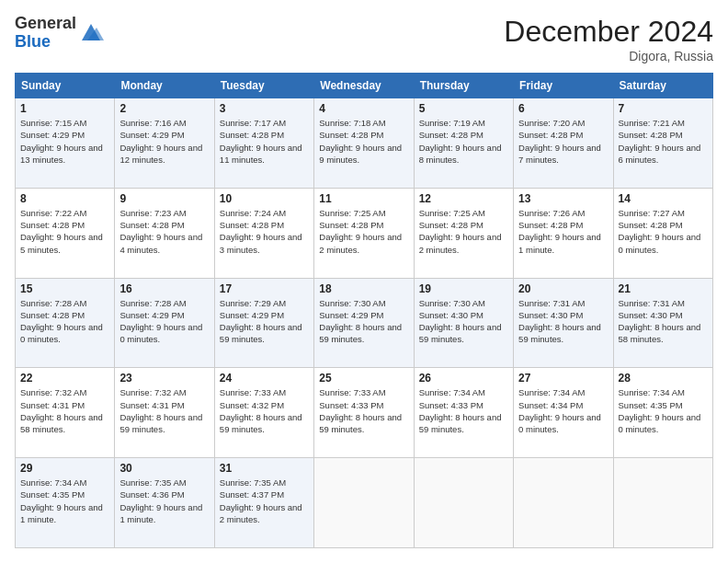  What do you see at coordinates (563, 109) in the screenshot?
I see `day-number: 6` at bounding box center [563, 109].